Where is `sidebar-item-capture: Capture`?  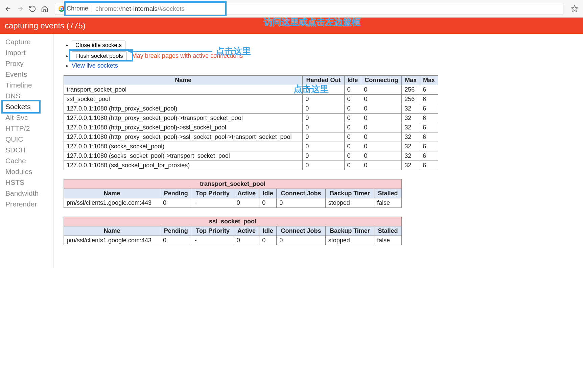
sidebar-item-capture: Capture is located at coordinates (26, 42).